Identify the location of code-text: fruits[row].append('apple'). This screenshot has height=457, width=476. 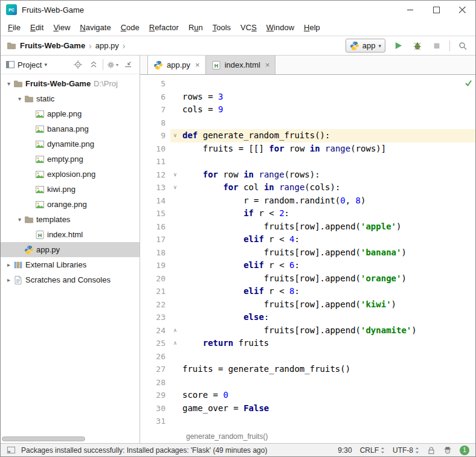
(327, 227).